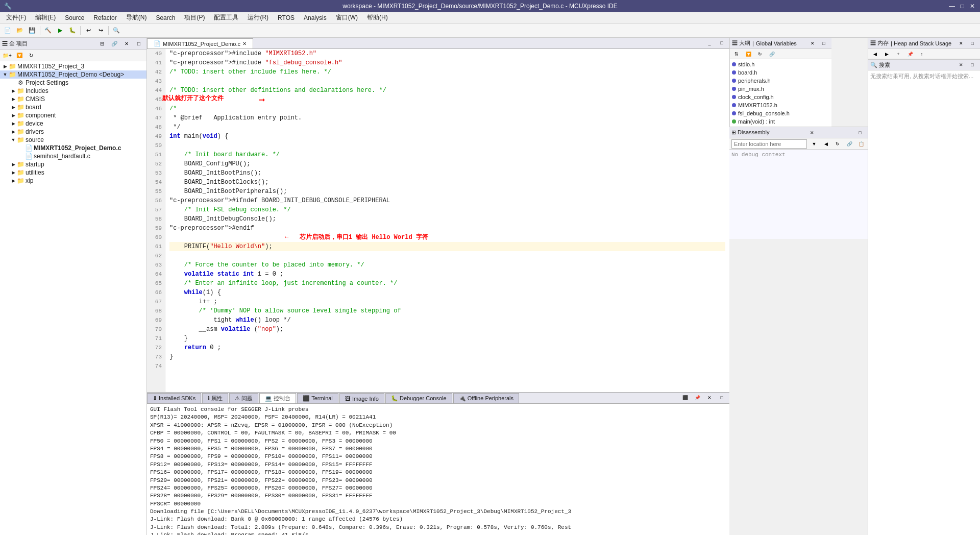 The height and width of the screenshot is (535, 980). What do you see at coordinates (769, 144) in the screenshot?
I see `disassembly-location-input` at bounding box center [769, 144].